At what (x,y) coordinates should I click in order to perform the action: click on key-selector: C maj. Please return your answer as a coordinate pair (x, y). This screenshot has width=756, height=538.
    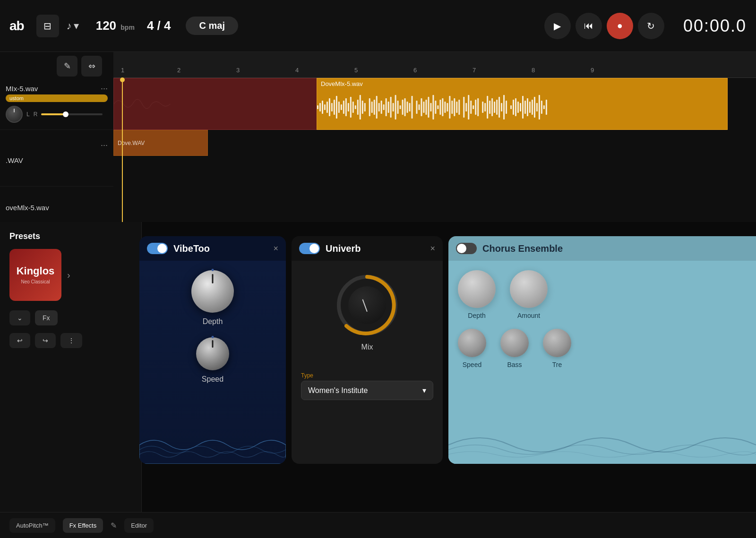
    Looking at the image, I should click on (212, 26).